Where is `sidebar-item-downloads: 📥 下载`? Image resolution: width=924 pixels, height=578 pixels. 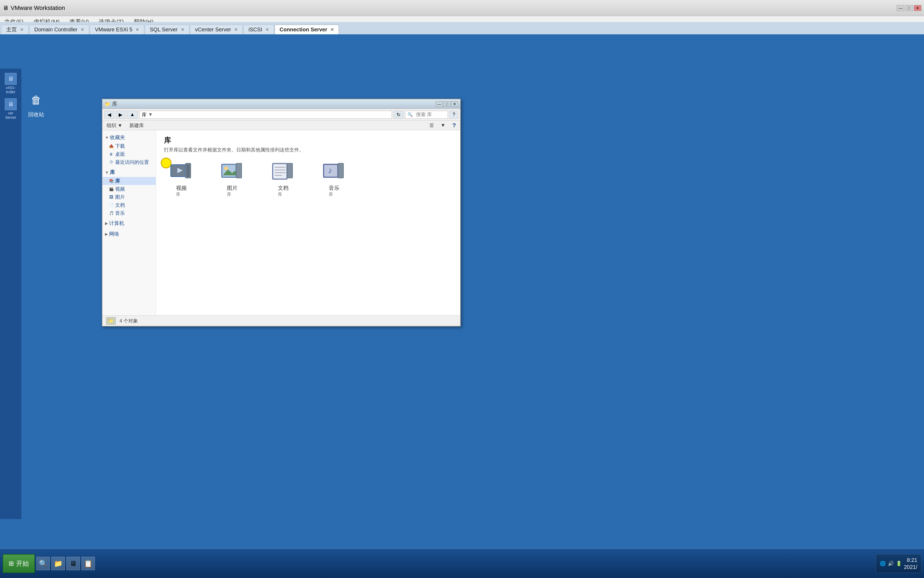 sidebar-item-downloads: 📥 下载 is located at coordinates (129, 146).